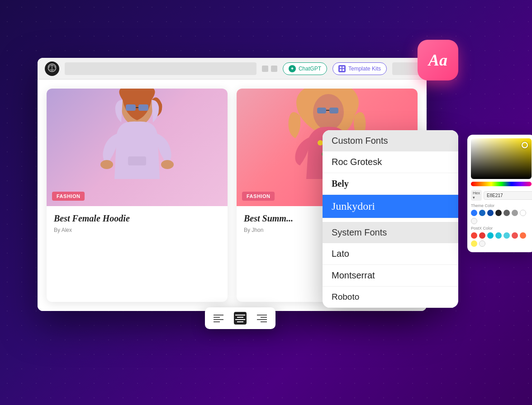 This screenshot has width=532, height=405. Describe the element at coordinates (262, 318) in the screenshot. I see `align-right-button` at that location.